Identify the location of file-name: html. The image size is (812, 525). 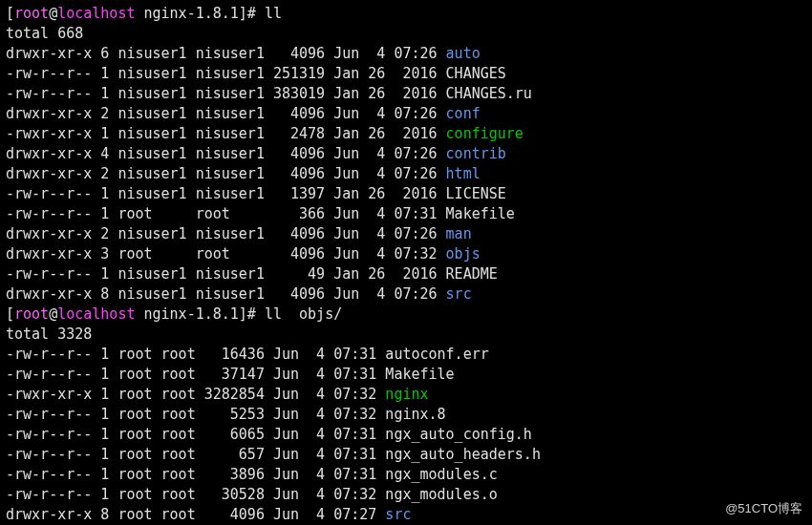
(463, 174).